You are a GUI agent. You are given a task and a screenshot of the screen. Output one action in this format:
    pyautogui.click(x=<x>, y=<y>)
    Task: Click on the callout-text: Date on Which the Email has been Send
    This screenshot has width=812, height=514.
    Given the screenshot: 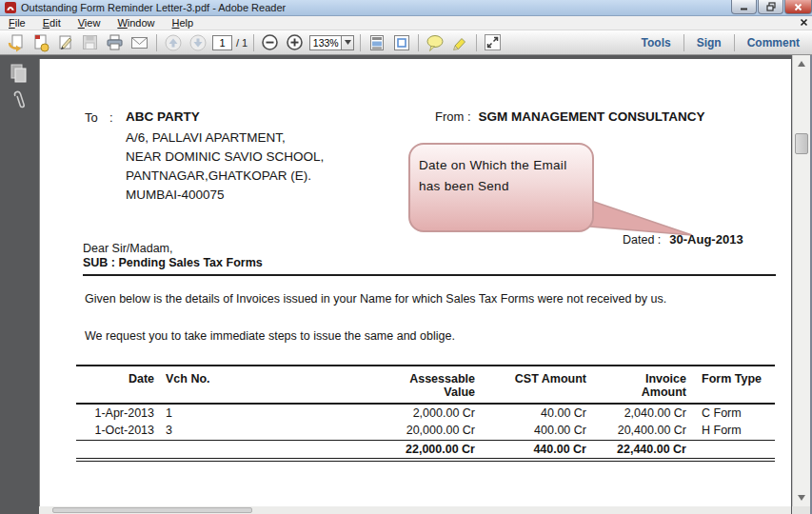 What is the action you would take?
    pyautogui.click(x=493, y=176)
    